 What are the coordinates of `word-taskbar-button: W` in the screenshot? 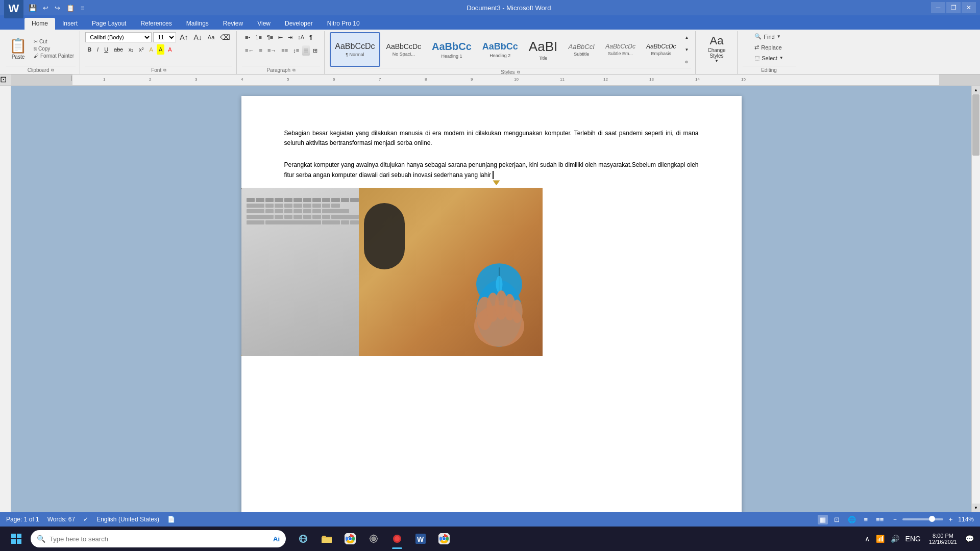 It's located at (421, 539).